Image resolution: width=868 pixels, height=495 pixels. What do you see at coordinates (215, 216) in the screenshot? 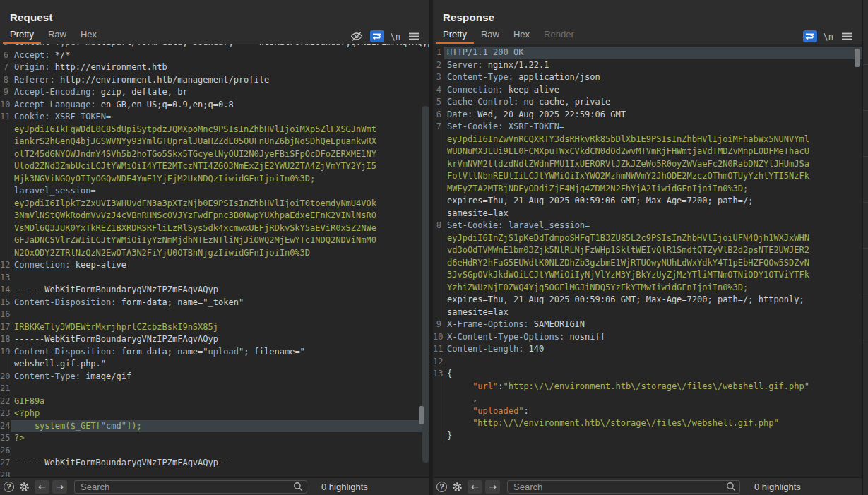
I see `code-line: 3NmVlNStQWkRodmVvVzJ4cVBnRHNScOVJYzFwdFp…` at bounding box center [215, 216].